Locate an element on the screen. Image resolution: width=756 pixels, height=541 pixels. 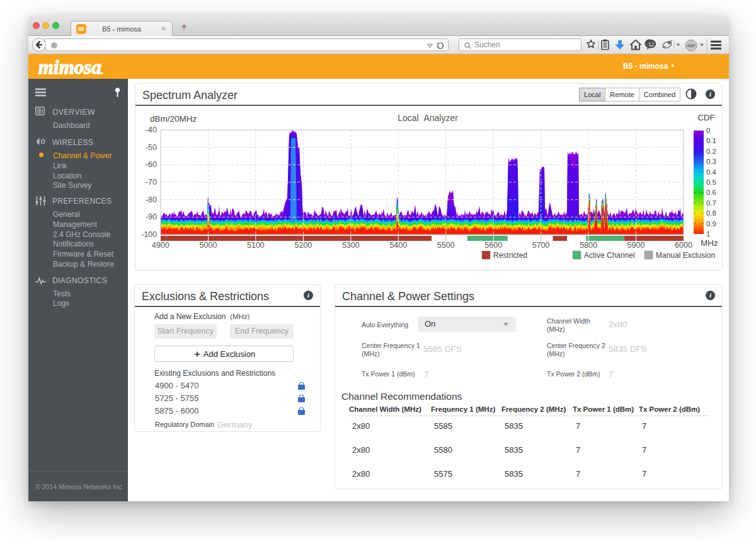
svg-text: 0.8 is located at coordinates (711, 213).